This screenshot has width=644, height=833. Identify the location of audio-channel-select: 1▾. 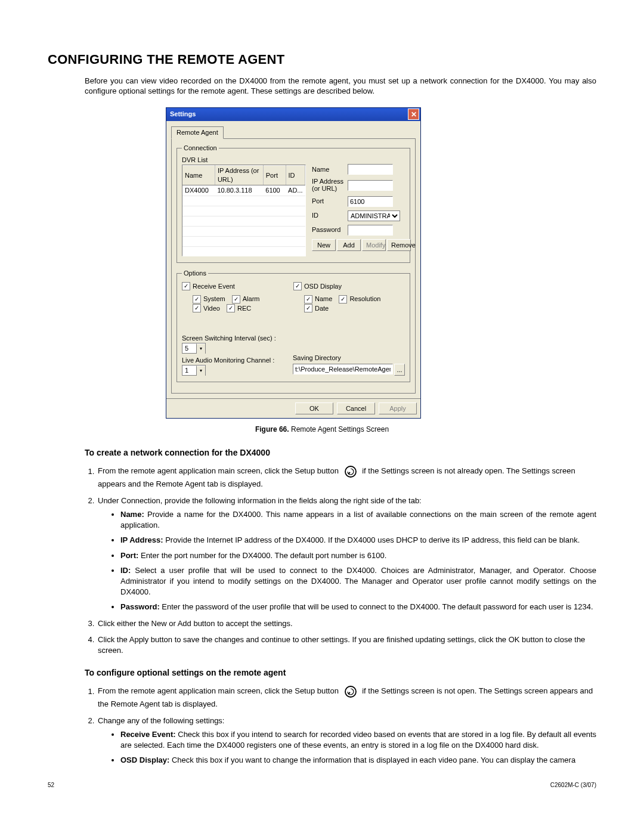
(194, 370).